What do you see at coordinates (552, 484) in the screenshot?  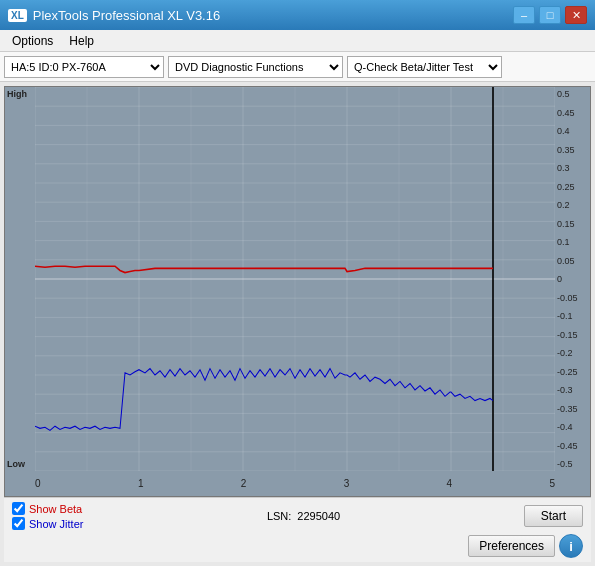 I see `x-label: 5` at bounding box center [552, 484].